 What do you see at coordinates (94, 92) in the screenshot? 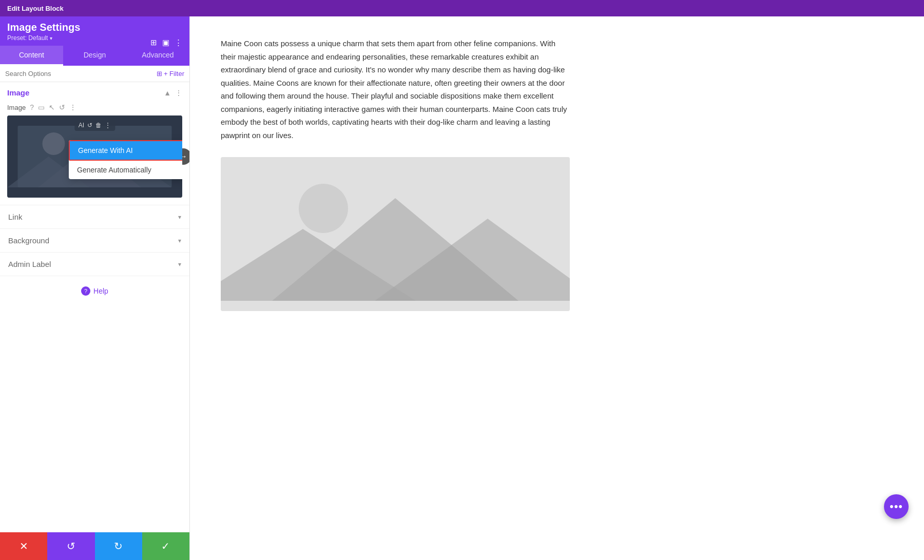
I see `image-section-header: Image ▲ ⋮` at bounding box center [94, 92].